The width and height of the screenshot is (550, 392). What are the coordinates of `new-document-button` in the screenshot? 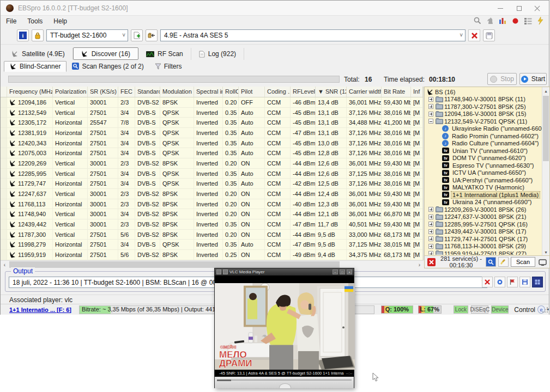 It's located at (137, 35).